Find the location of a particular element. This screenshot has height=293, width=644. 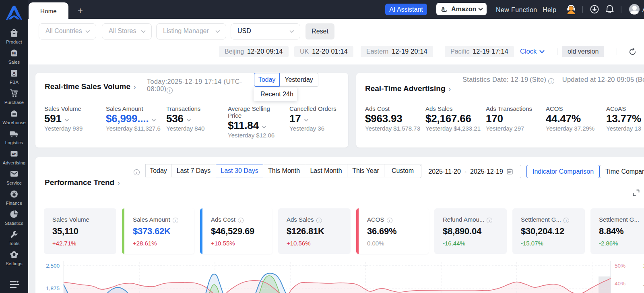

svg-text: 50% is located at coordinates (620, 266).